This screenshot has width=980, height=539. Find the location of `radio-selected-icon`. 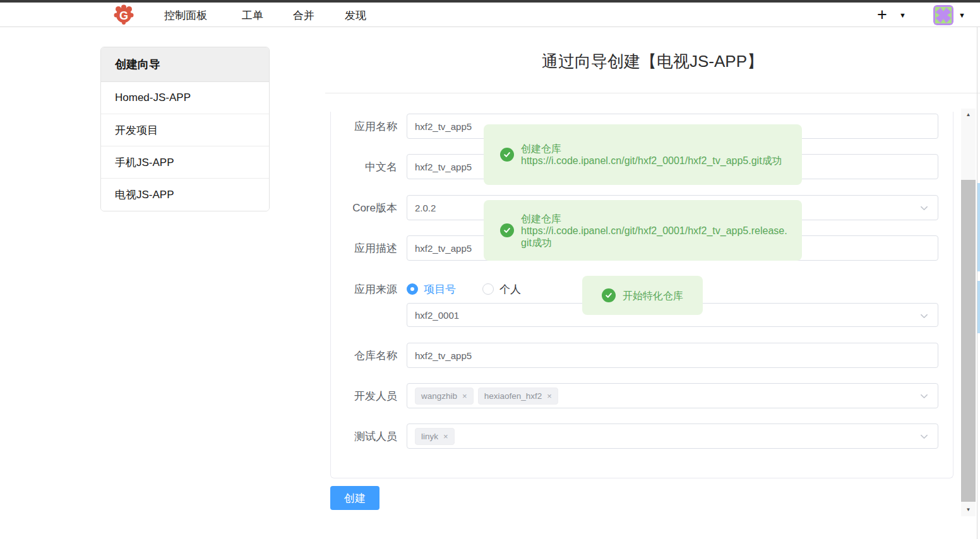

radio-selected-icon is located at coordinates (412, 289).